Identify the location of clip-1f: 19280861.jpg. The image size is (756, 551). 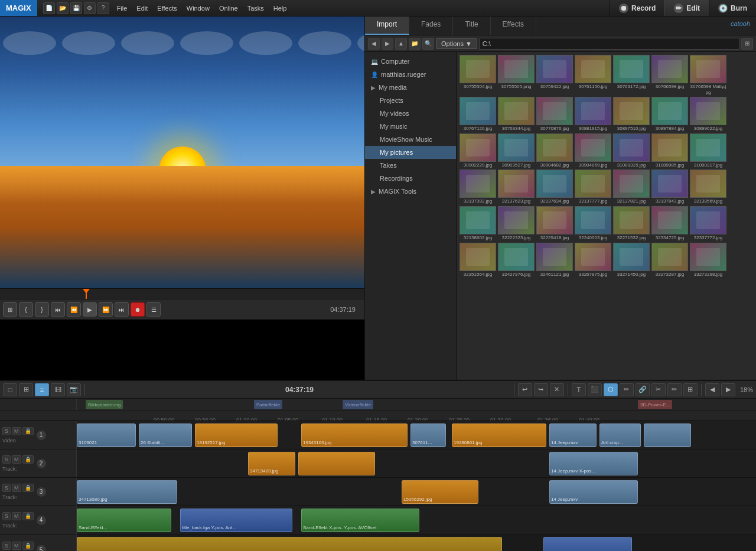
(499, 435).